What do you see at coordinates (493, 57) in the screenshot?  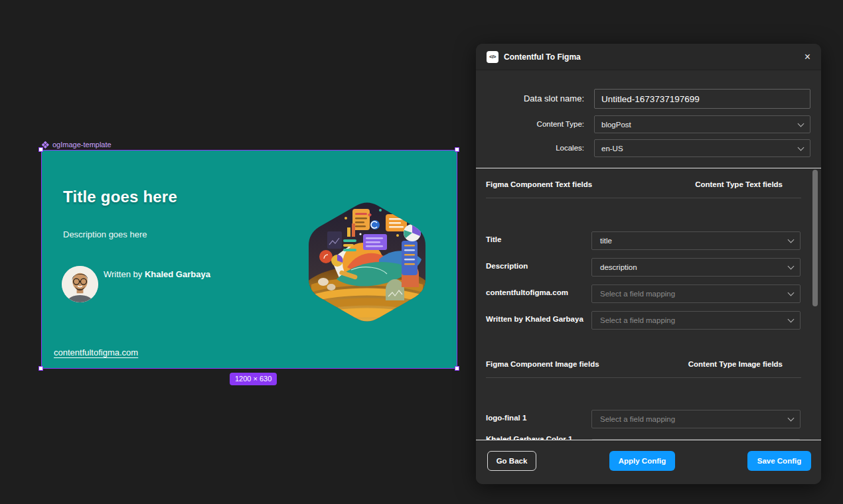 I see `plugin-code-icon: </>` at bounding box center [493, 57].